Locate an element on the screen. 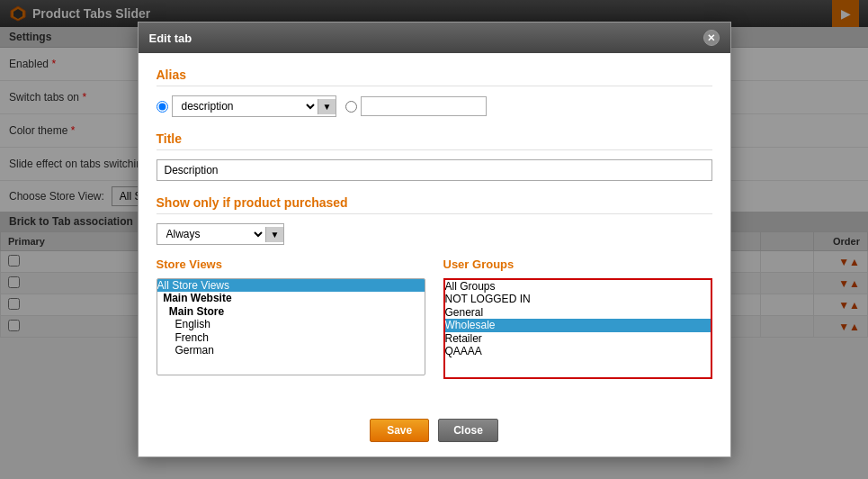 Image resolution: width=868 pixels, height=479 pixels. store-views-listbox: All Store Views Main Website Main Store … is located at coordinates (291, 327).